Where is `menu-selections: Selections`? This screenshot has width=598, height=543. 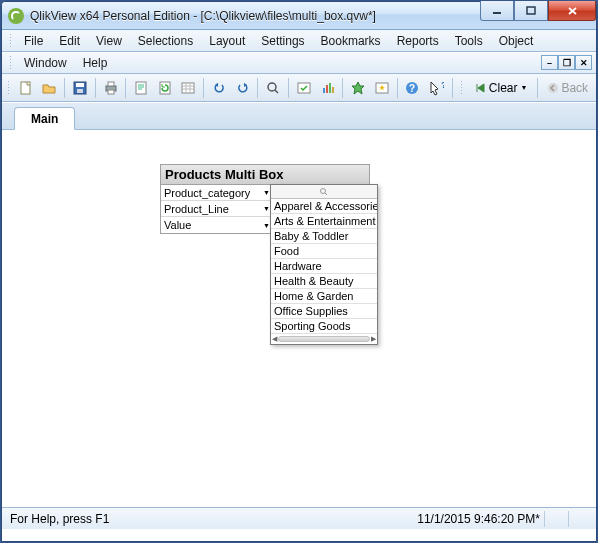 menu-selections: Selections is located at coordinates (166, 41).